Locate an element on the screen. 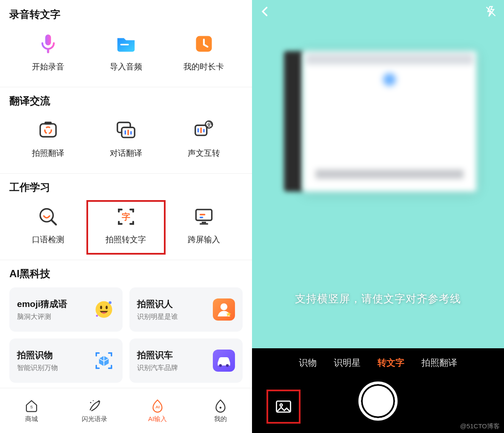 This screenshot has height=433, width=504. nav-mine: 我的 is located at coordinates (220, 410).